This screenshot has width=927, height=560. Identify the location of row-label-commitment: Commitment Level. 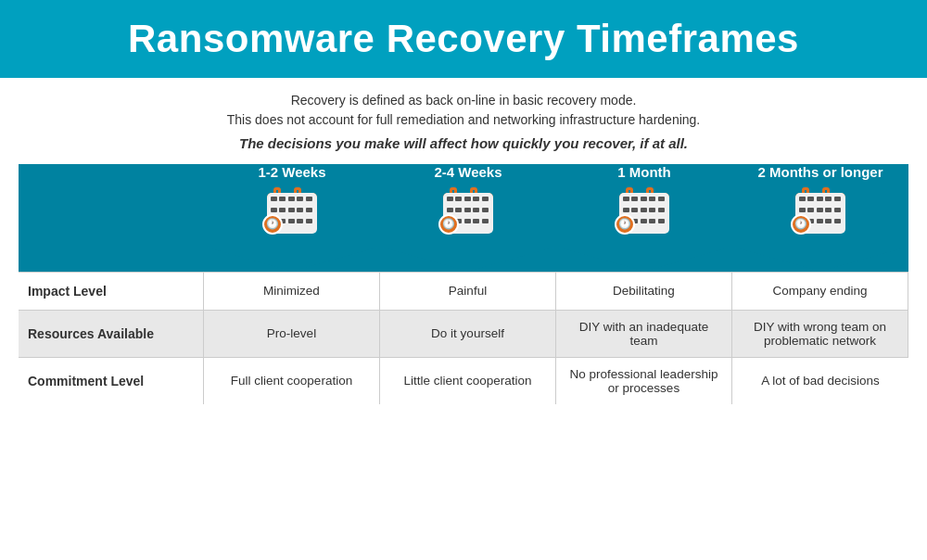
(111, 380).